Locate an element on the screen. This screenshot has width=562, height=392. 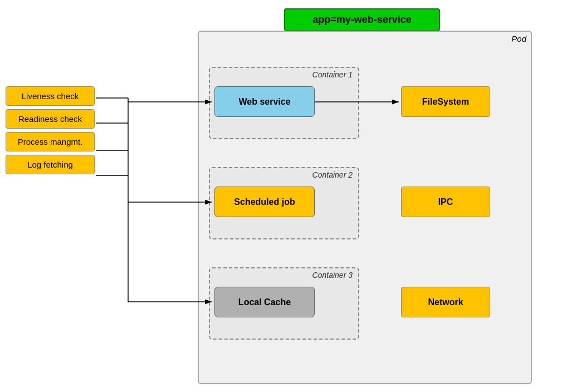
filesystem-box: FileSystem is located at coordinates (446, 101).